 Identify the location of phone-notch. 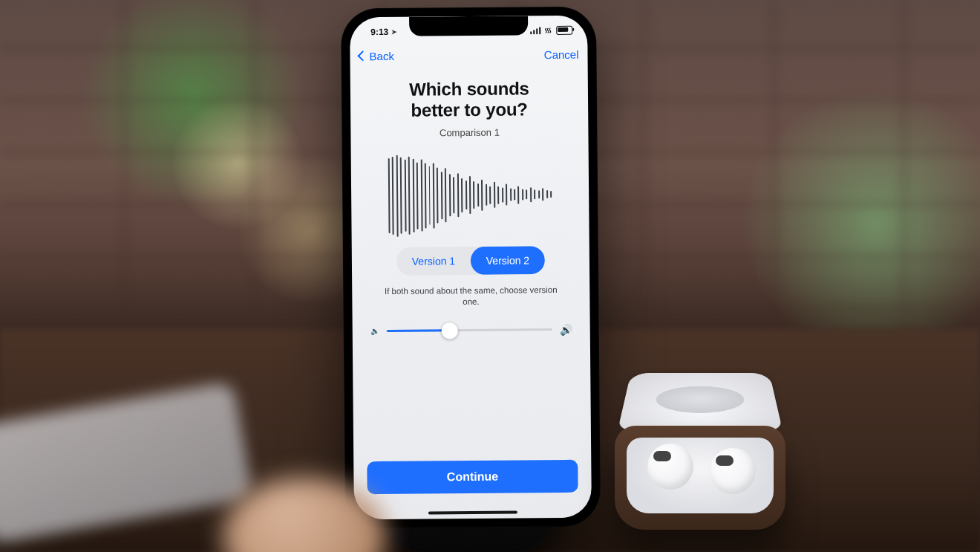
(468, 25).